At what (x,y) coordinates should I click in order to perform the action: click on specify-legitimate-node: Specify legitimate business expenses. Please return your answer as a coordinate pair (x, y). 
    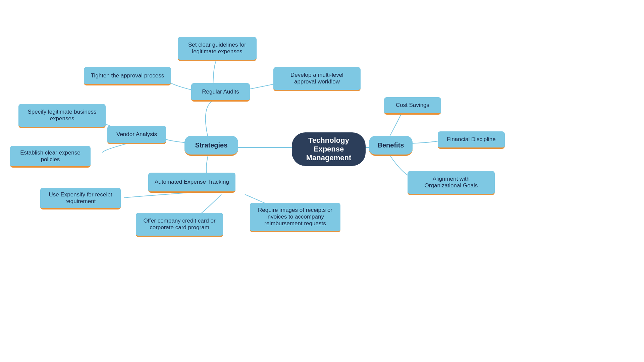
    Looking at the image, I should click on (62, 116).